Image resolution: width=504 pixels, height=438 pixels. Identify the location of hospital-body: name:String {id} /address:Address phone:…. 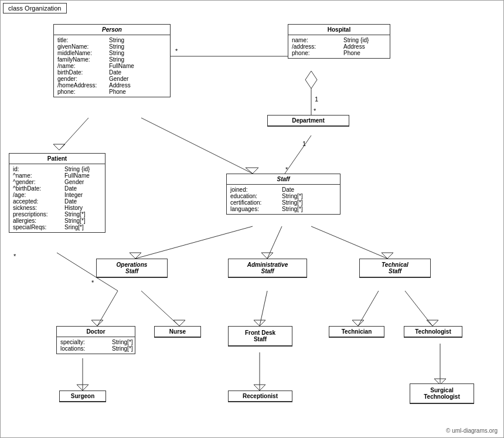
(339, 47).